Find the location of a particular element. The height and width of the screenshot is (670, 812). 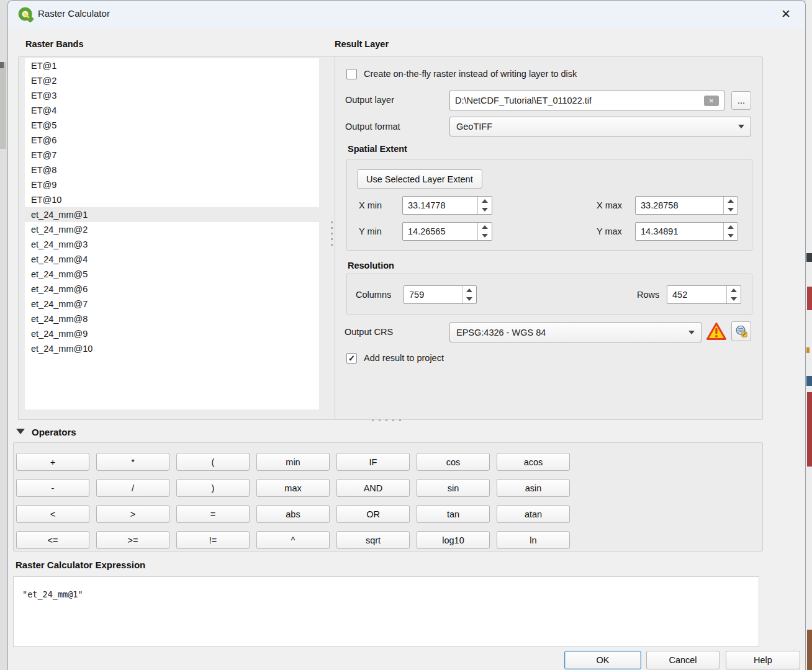

operator-button-log10: log10 is located at coordinates (453, 540).